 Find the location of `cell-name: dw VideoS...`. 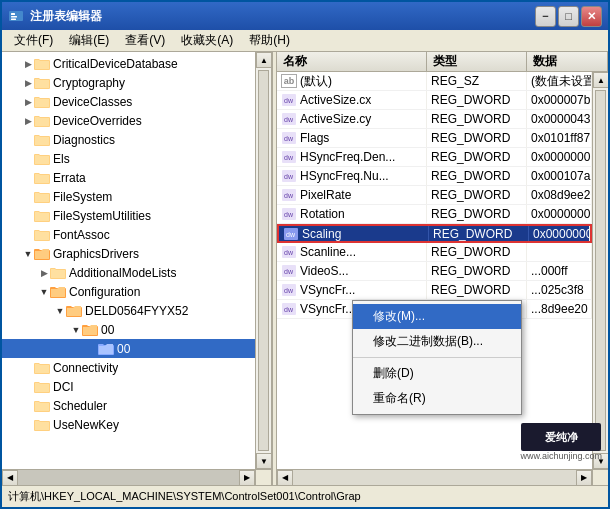

cell-name: dw VideoS... is located at coordinates (352, 271).